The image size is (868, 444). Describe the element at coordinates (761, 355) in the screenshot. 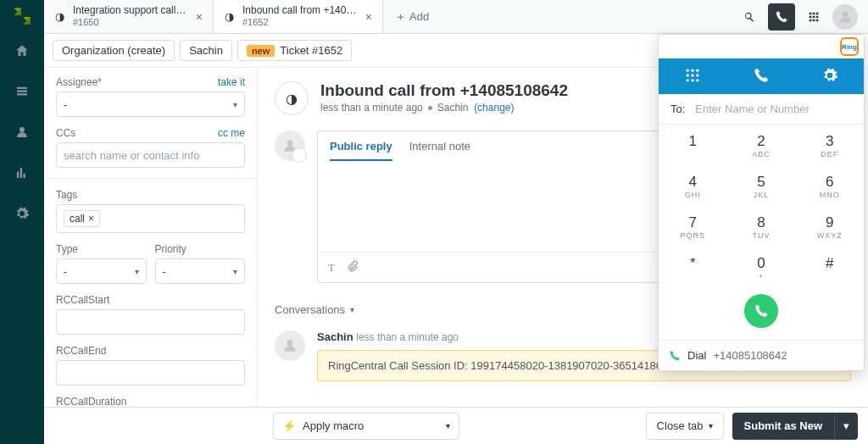

I see `dialer-suggestion: Dial +14085108642` at that location.